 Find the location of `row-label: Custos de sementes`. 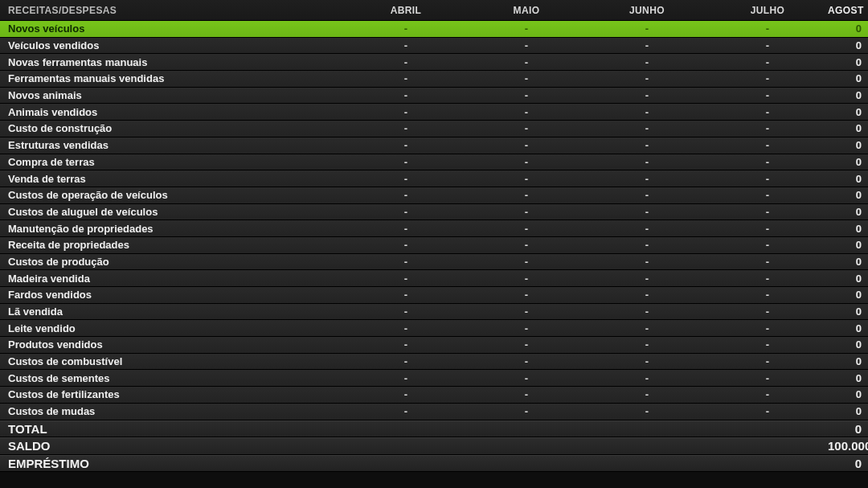

row-label: Custos de sementes is located at coordinates (173, 378).